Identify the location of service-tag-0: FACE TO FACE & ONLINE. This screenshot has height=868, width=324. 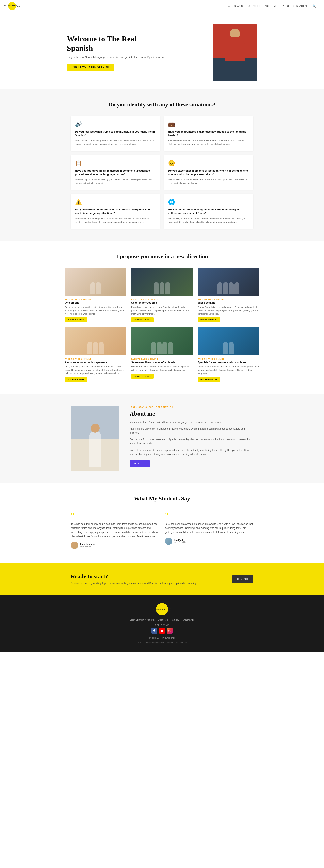
(96, 300).